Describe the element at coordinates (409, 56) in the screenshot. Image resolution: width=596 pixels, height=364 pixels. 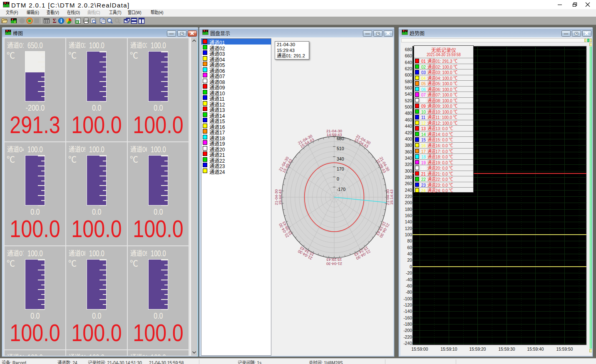
I see `svg-text: 660` at that location.